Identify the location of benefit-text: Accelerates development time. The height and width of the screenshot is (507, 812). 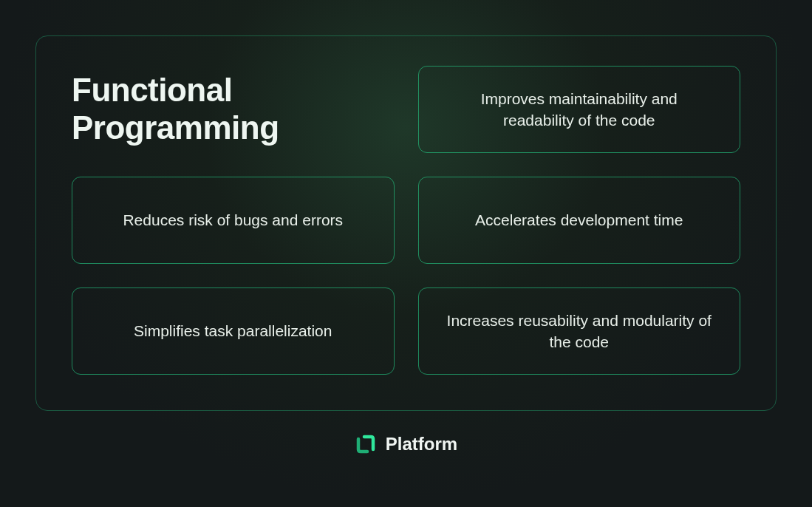
(579, 220).